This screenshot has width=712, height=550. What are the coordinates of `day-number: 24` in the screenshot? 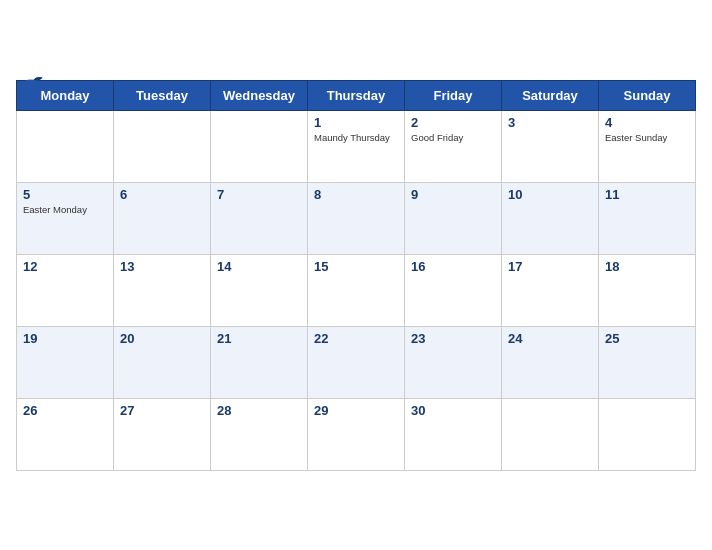 It's located at (550, 338).